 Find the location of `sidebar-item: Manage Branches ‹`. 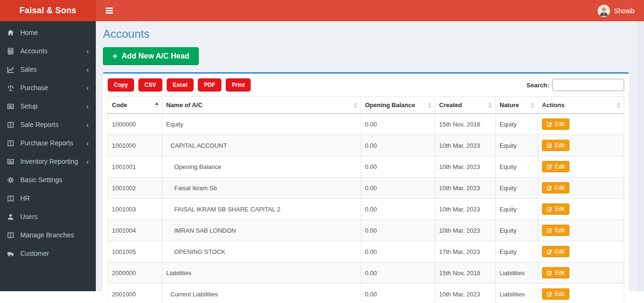

sidebar-item: Manage Branches ‹ is located at coordinates (48, 235).